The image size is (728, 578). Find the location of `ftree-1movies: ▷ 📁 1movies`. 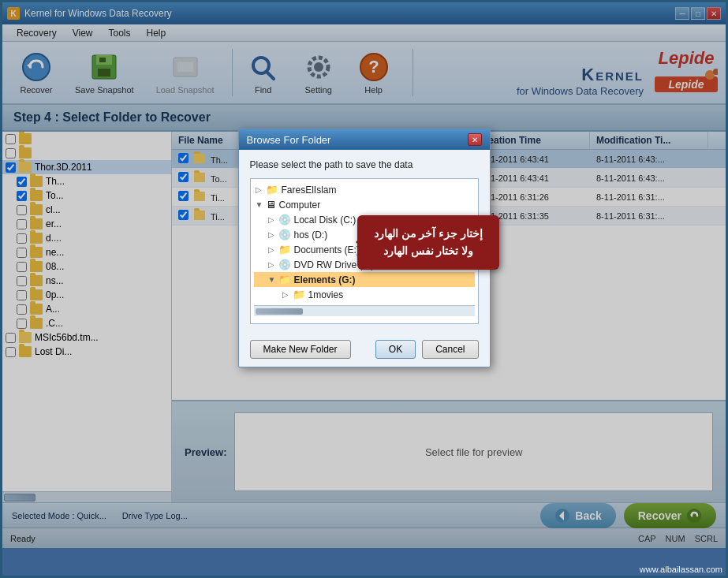

ftree-1movies: ▷ 📁 1movies is located at coordinates (364, 295).